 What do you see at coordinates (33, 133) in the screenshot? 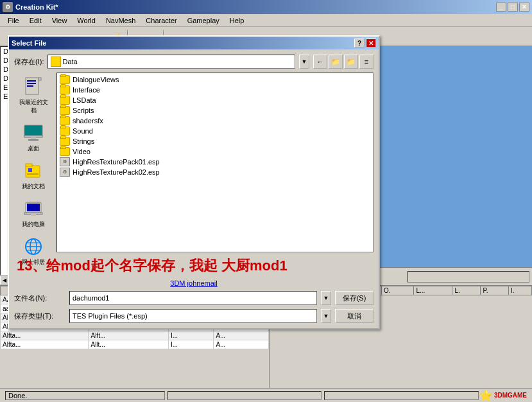
I see `desktop-icon` at bounding box center [33, 133].